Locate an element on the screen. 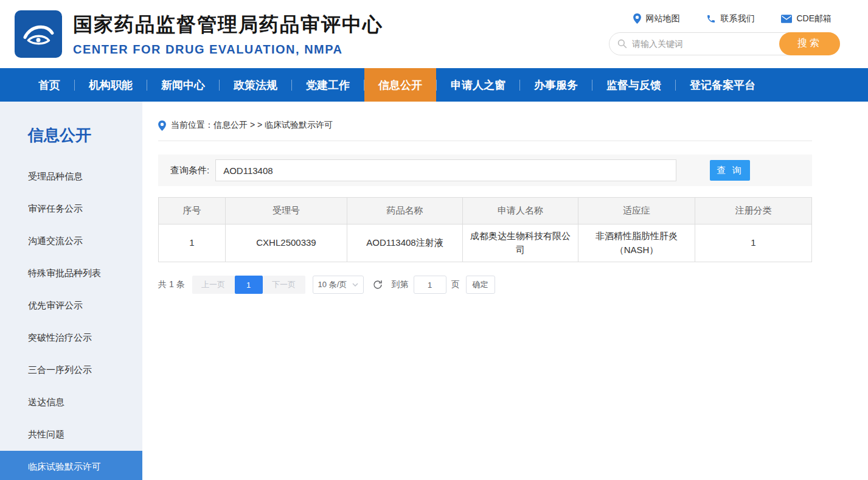 The width and height of the screenshot is (868, 480). next-page-button: 下一页 is located at coordinates (284, 285).